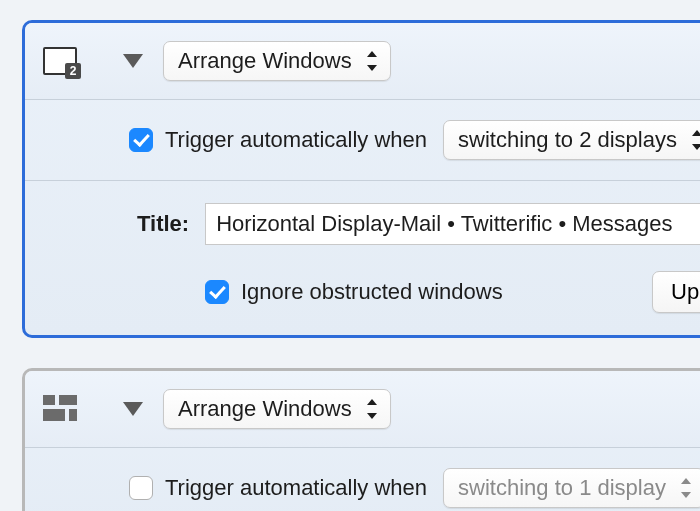 Image resolution: width=700 pixels, height=511 pixels. What do you see at coordinates (60, 409) in the screenshot?
I see `window-grid-icon` at bounding box center [60, 409].